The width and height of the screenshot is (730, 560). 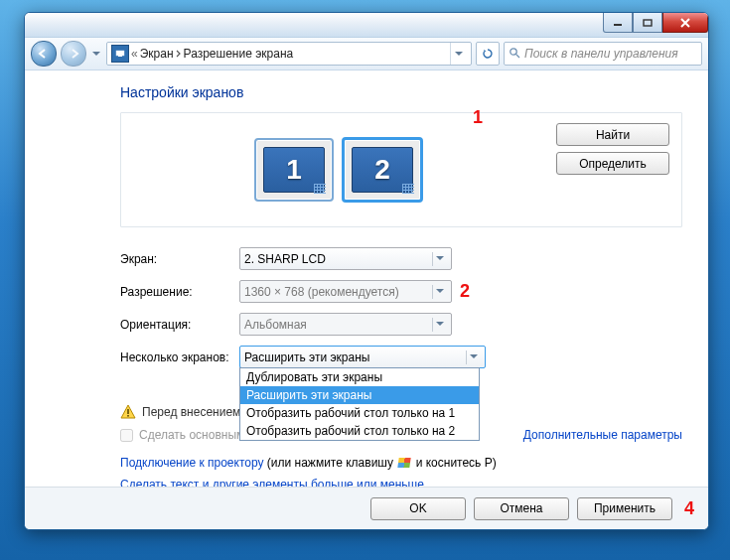 What do you see at coordinates (193, 463) in the screenshot?
I see `projector-link: Подключение к проектору` at bounding box center [193, 463].